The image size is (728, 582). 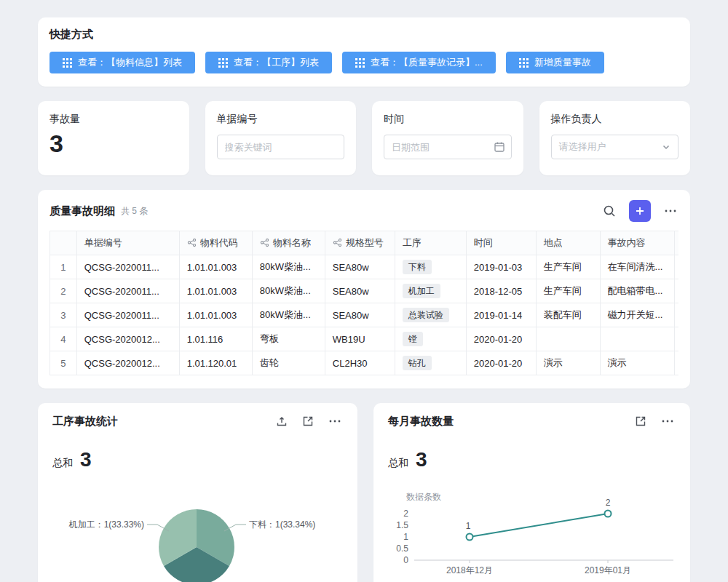 What do you see at coordinates (281, 119) in the screenshot?
I see `doc-number-label: 单据编号` at bounding box center [281, 119].